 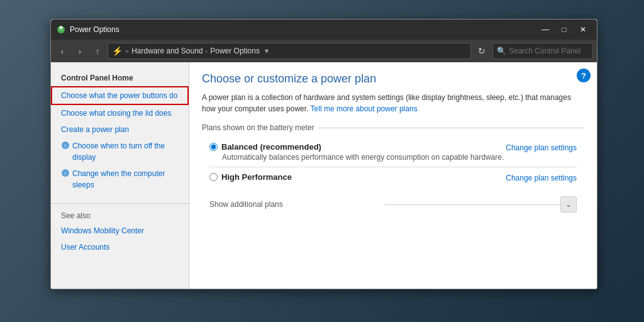 I want to click on sidebar-item-create-plan: Create a power plan, so click(x=119, y=130).